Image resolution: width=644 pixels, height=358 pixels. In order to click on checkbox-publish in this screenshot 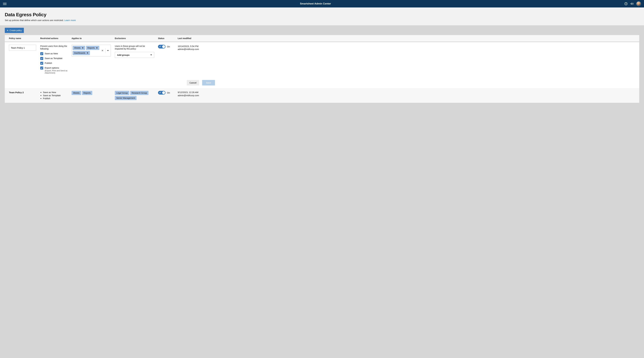, I will do `click(42, 63)`.